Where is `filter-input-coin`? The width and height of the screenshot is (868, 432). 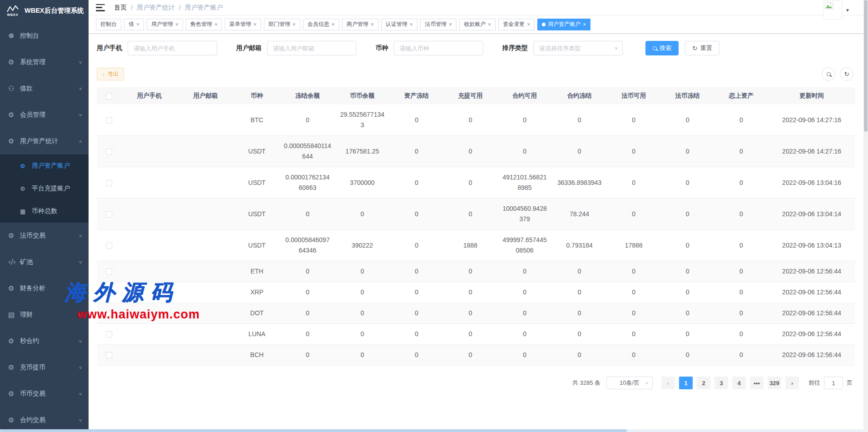 filter-input-coin is located at coordinates (439, 48).